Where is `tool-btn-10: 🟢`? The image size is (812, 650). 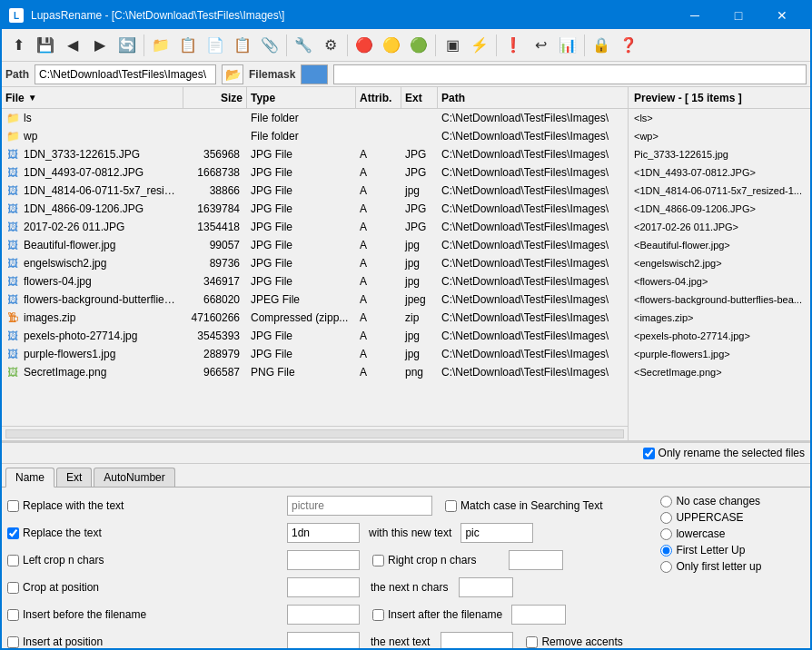
tool-btn-10: 🟢 is located at coordinates (419, 45).